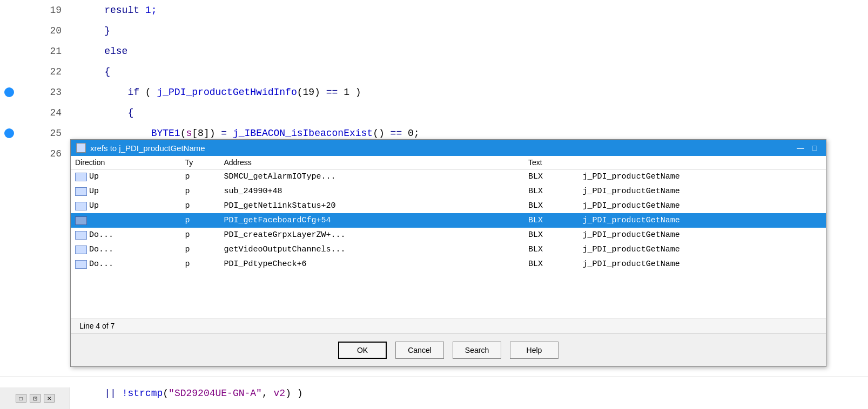 This screenshot has height=409, width=868. What do you see at coordinates (420, 350) in the screenshot?
I see `cancel-button: Cancel` at bounding box center [420, 350].